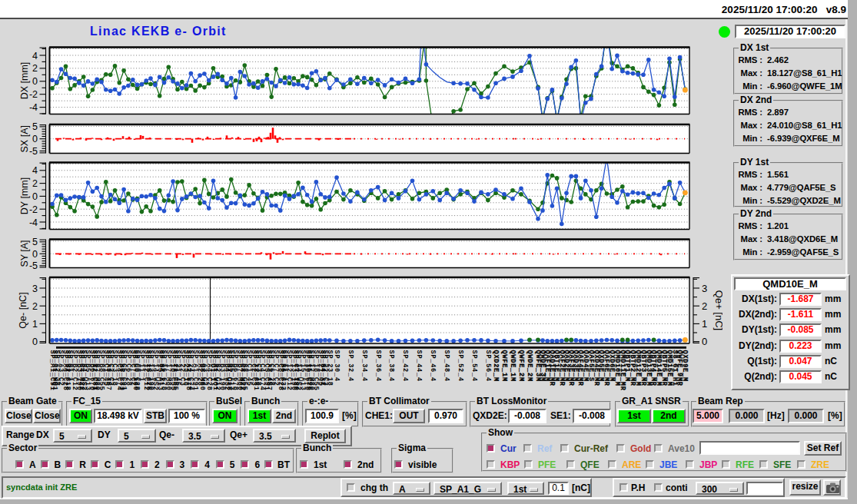 The image size is (857, 504). What do you see at coordinates (391, 366) in the screenshot?
I see `svg-text: SP_38_4` at bounding box center [391, 366].